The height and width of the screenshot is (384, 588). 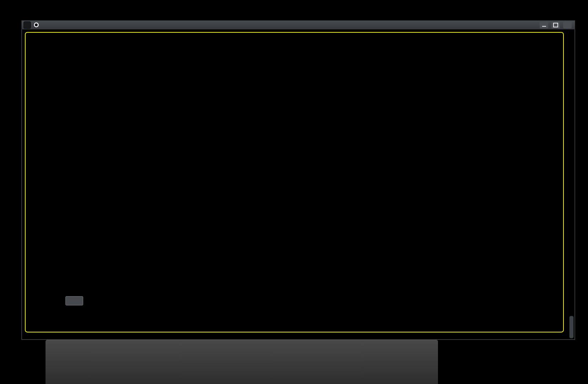 What do you see at coordinates (513, 362) in the screenshot?
I see `matrix-rain-bottom` at bounding box center [513, 362].